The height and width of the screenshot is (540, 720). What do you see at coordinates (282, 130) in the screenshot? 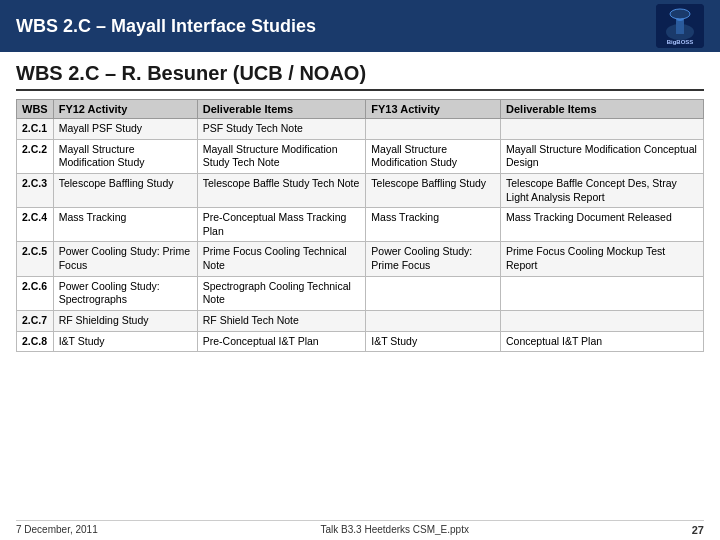
I see `table-cell: PSF Study Tech Note` at bounding box center [282, 130].